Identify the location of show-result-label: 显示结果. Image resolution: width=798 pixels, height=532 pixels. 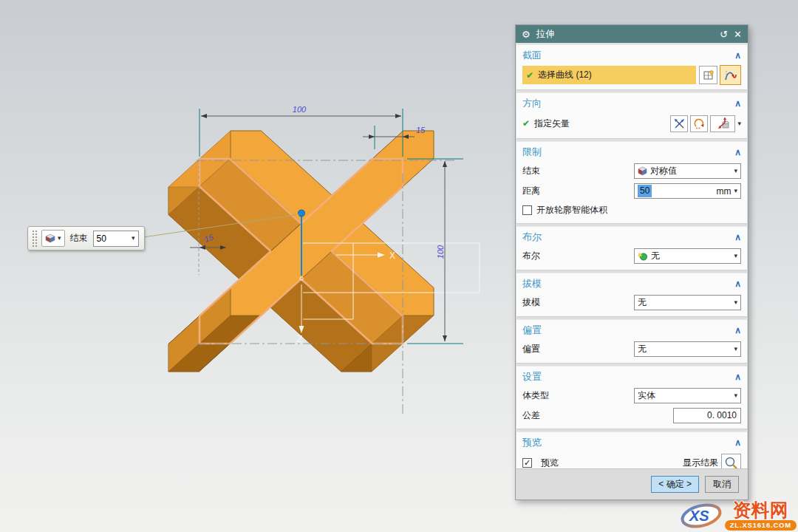
(700, 463).